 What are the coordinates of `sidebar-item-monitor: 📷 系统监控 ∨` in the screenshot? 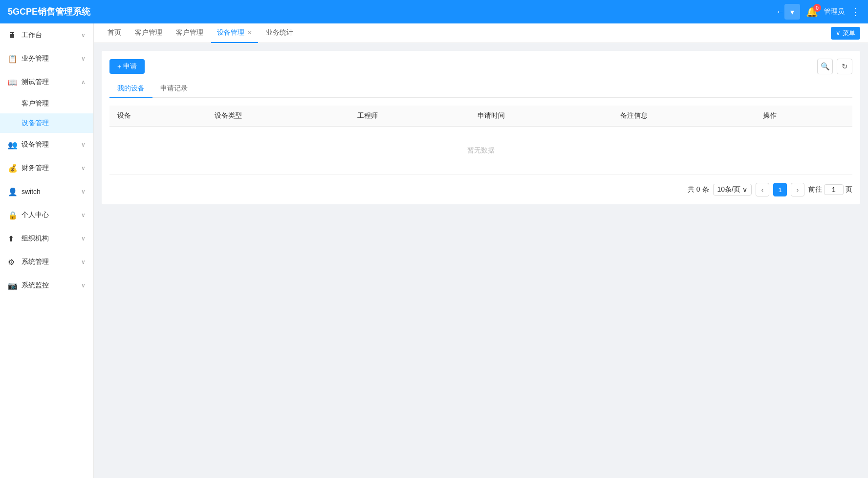 It's located at (47, 285).